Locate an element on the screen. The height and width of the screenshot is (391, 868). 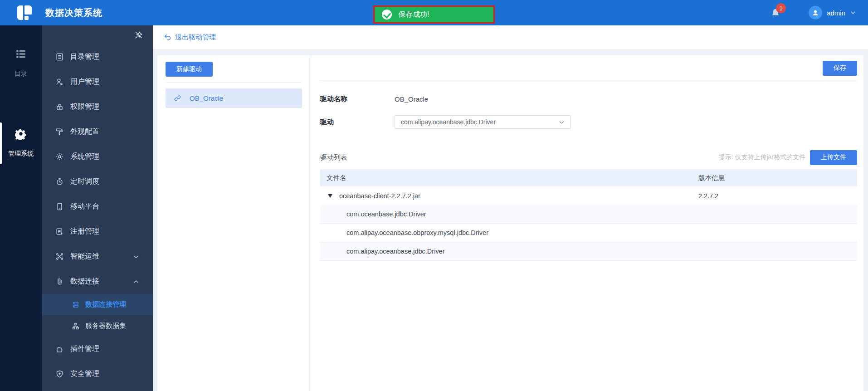
back-arrow-icon is located at coordinates (168, 37).